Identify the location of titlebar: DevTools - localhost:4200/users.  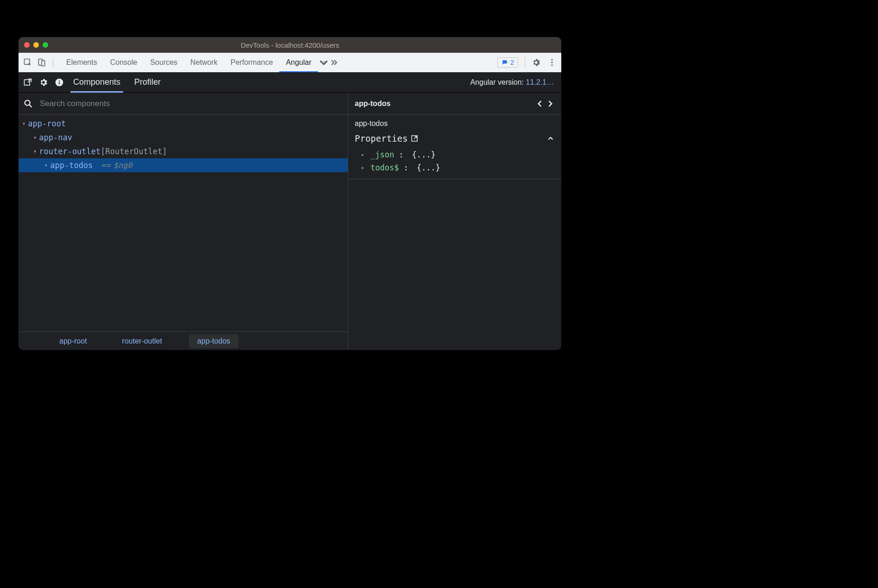
(290, 45).